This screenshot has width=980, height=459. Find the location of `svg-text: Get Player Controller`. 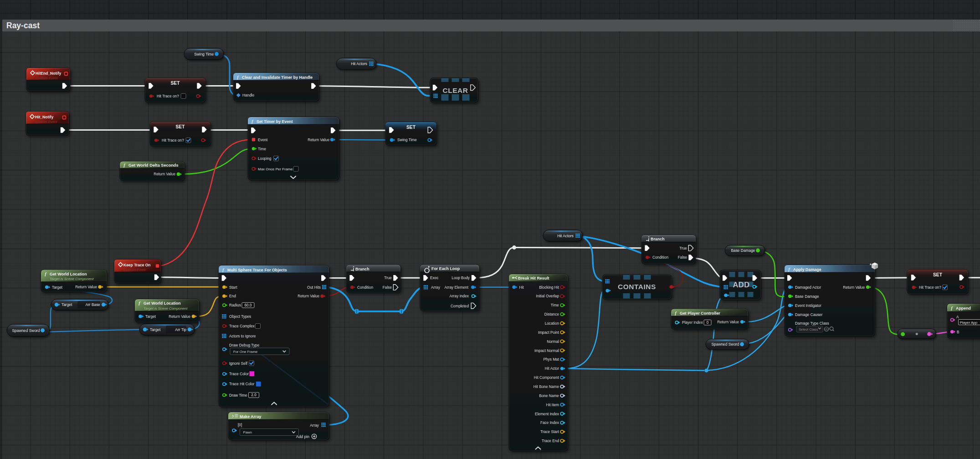

svg-text: Get Player Controller is located at coordinates (700, 313).